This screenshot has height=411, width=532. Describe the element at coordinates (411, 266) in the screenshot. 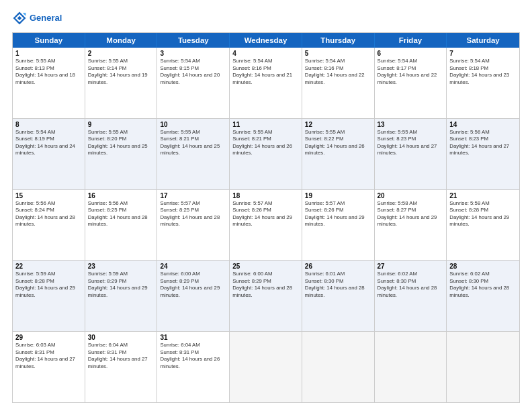

I see `day-number: 27` at that location.